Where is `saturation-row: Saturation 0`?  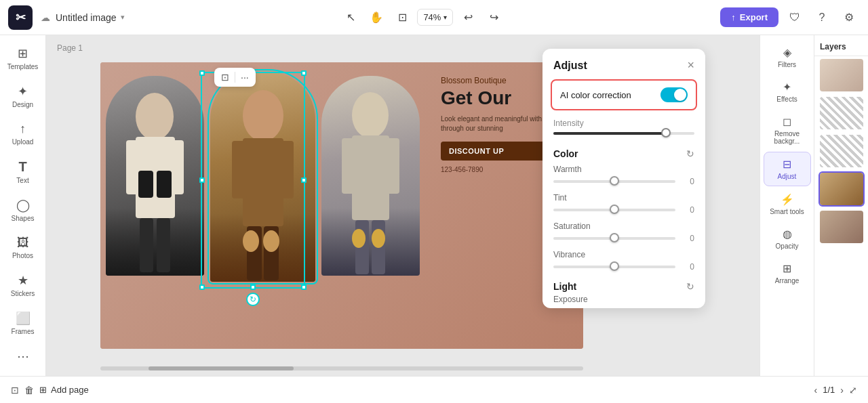 saturation-row: Saturation 0 is located at coordinates (624, 234).